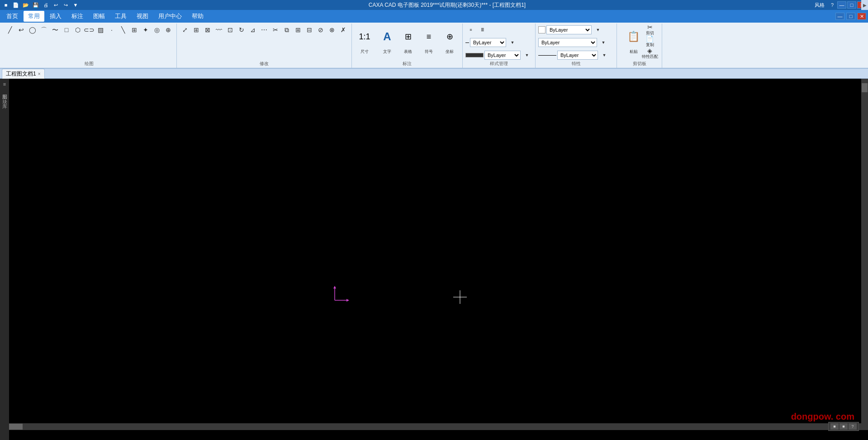  What do you see at coordinates (865, 254) in the screenshot?
I see `right-scrollbar` at bounding box center [865, 254].